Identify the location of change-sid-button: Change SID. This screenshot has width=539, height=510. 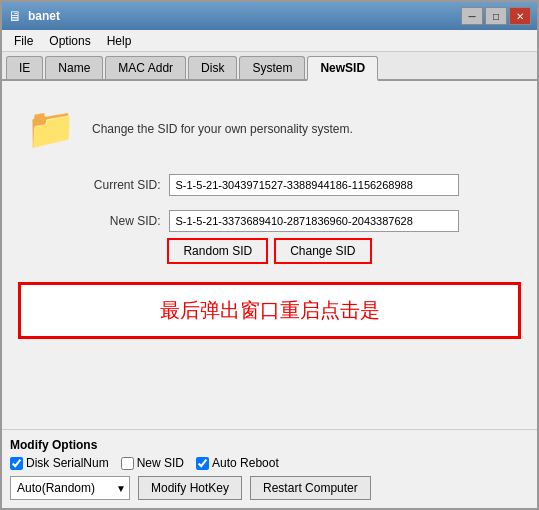
(322, 251).